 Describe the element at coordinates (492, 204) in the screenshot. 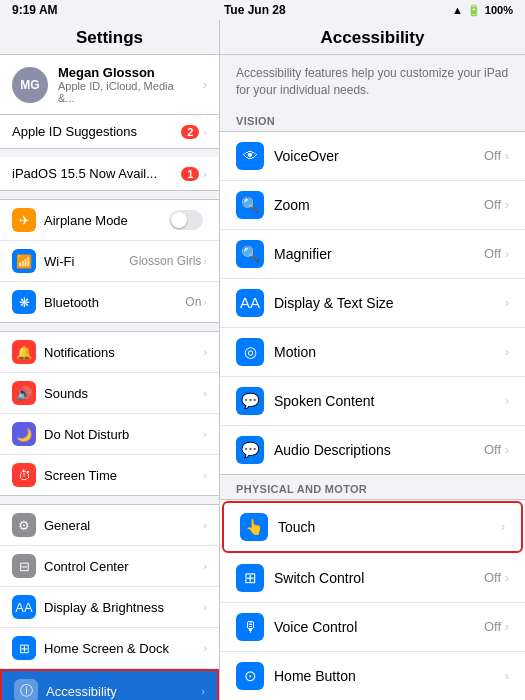

I see `zoom-right-value: Off` at that location.